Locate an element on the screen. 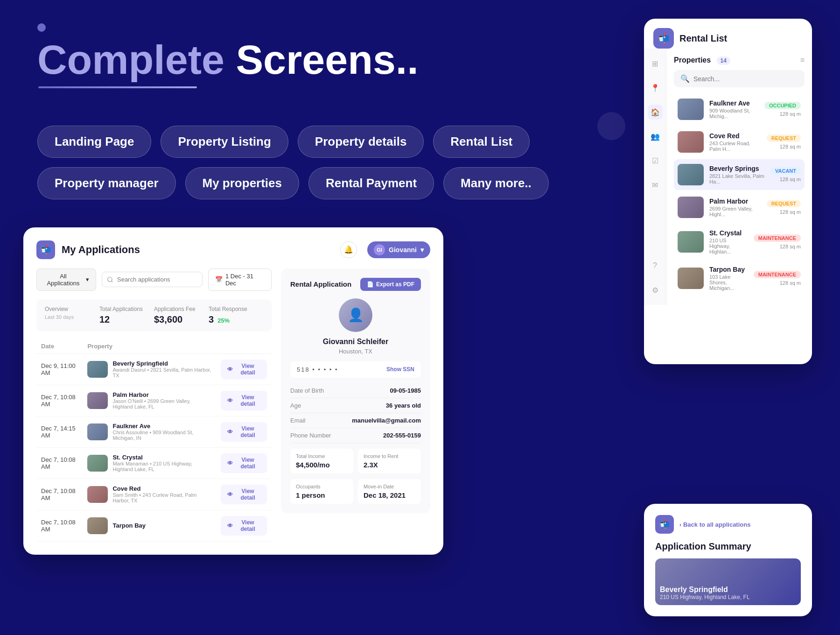 The image size is (840, 635). pill-property-details: Property details is located at coordinates (361, 142).